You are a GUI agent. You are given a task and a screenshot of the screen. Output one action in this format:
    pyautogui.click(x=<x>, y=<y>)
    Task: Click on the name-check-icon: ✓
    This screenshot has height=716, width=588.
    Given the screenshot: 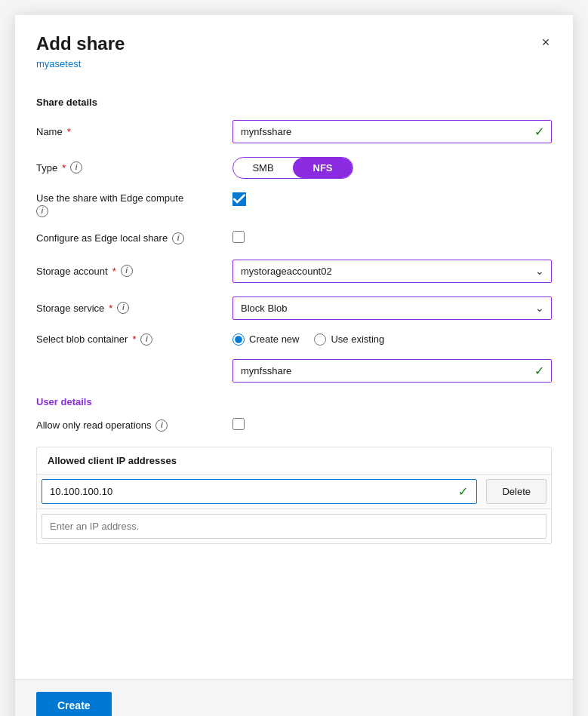 What is the action you would take?
    pyautogui.click(x=539, y=131)
    